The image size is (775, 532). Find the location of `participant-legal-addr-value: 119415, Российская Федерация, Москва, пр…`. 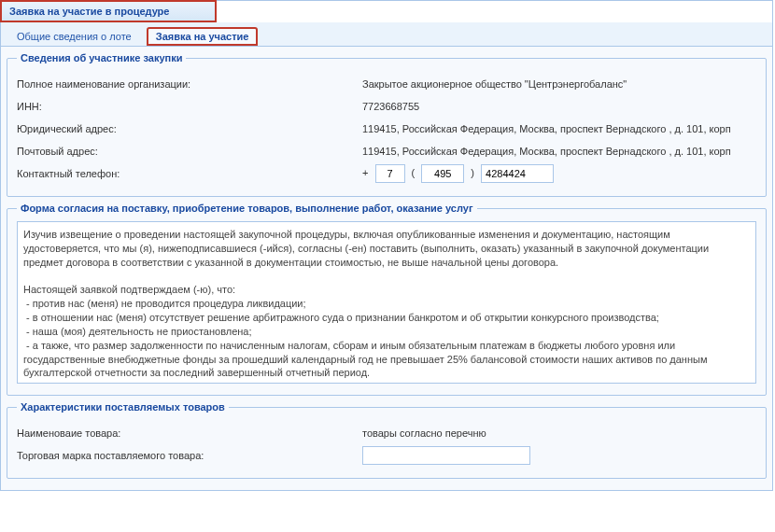

participant-legal-addr-value: 119415, Российская Федерация, Москва, пр… is located at coordinates (559, 129).